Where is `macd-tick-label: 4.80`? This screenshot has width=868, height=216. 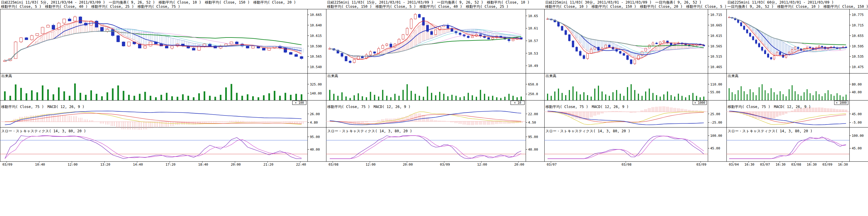 macd-tick-label: 4.80 is located at coordinates (314, 122).